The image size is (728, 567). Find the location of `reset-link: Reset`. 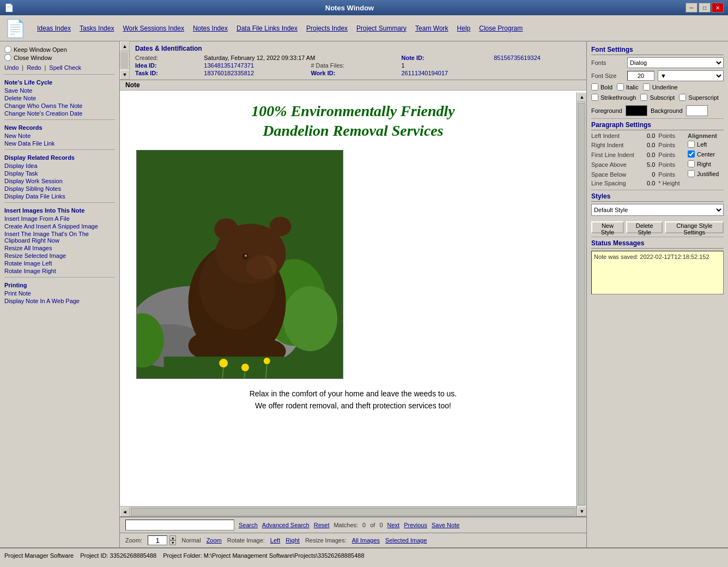

reset-link: Reset is located at coordinates (321, 525).